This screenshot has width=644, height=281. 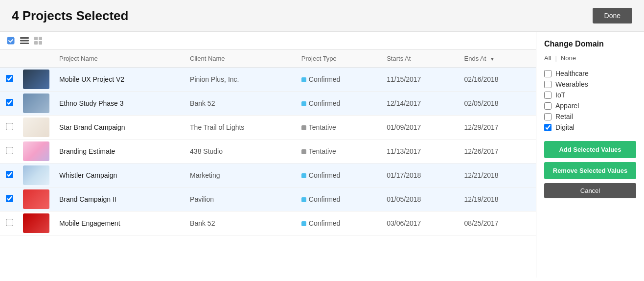 I want to click on header: 4 Projects Selected Done, so click(x=322, y=16).